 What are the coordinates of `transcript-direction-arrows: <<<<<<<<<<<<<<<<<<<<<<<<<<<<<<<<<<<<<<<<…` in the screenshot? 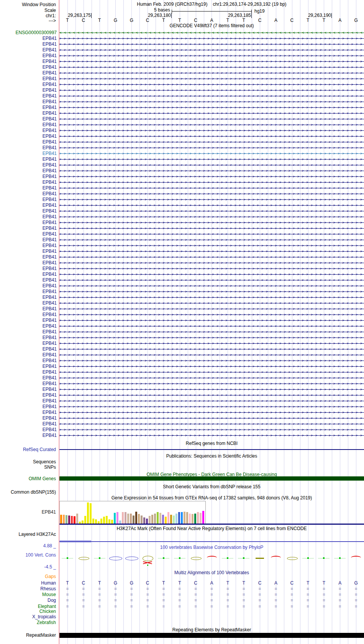 It's located at (212, 33).